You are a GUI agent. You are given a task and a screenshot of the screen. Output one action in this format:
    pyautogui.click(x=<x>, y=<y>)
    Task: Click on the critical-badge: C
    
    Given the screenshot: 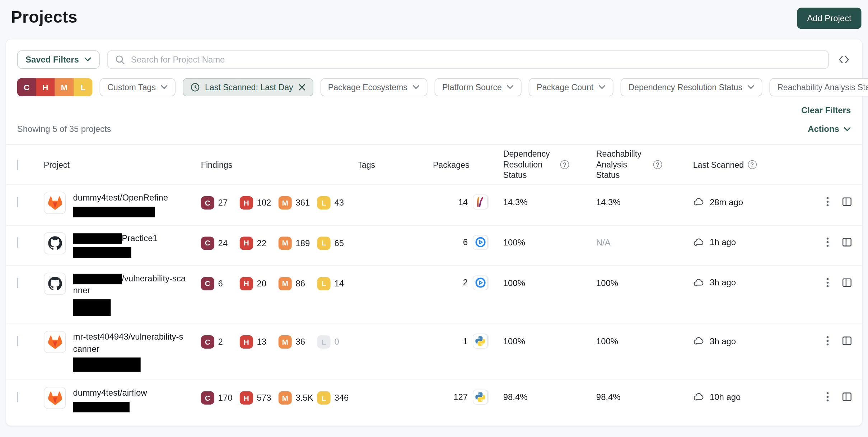 What is the action you would take?
    pyautogui.click(x=207, y=243)
    